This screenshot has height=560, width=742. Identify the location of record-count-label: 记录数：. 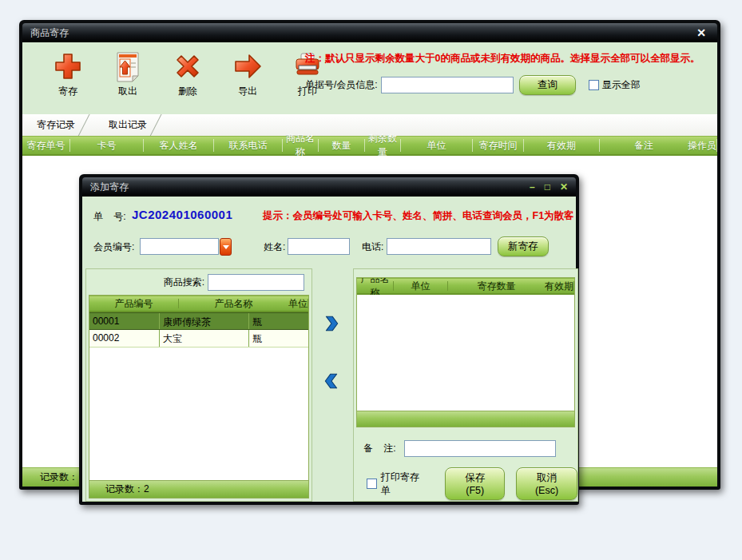
(59, 478).